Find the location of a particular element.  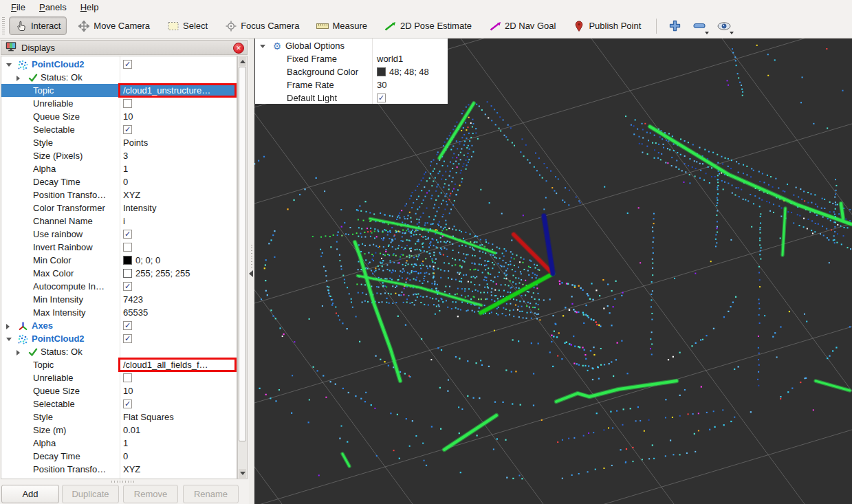

property-row-fixed-frame: Fixed Frameworld1 is located at coordinates (351, 59).